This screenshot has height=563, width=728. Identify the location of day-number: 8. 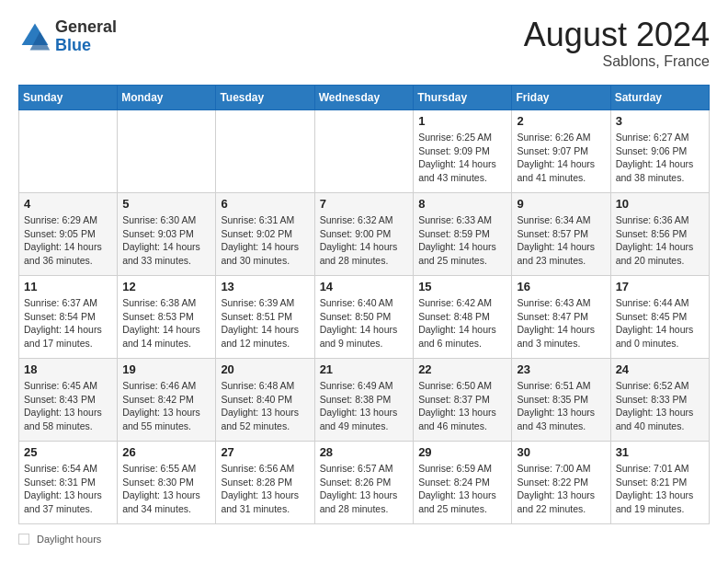
(462, 204).